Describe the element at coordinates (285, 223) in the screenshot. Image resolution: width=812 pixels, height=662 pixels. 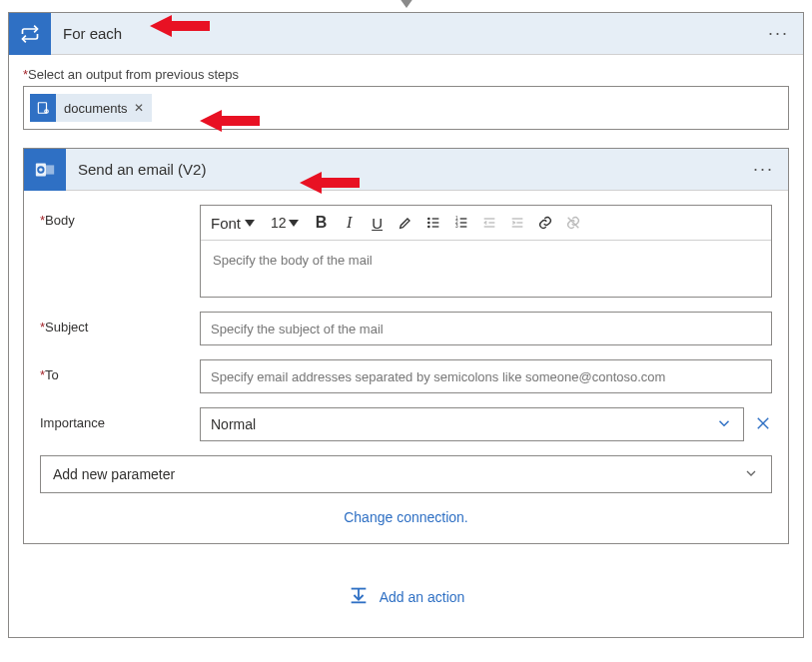
I see `font-size-dropdown: 12` at that location.